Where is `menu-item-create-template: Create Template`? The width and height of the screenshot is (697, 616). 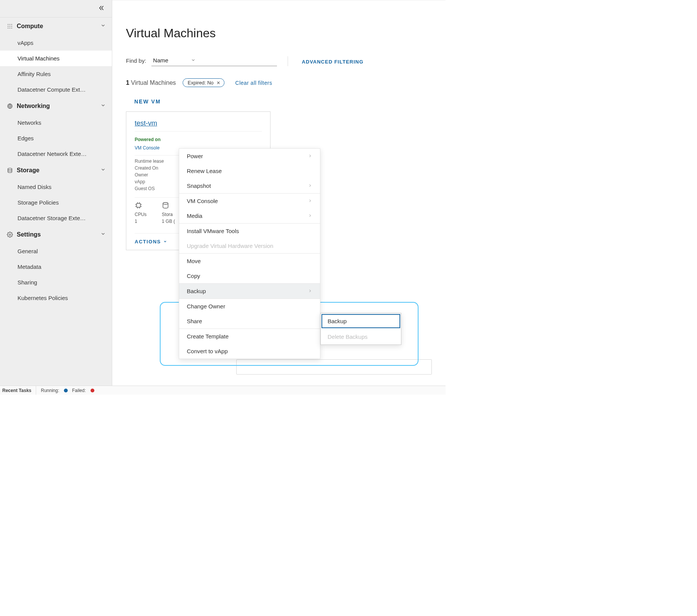
menu-item-create-template: Create Template is located at coordinates (250, 336).